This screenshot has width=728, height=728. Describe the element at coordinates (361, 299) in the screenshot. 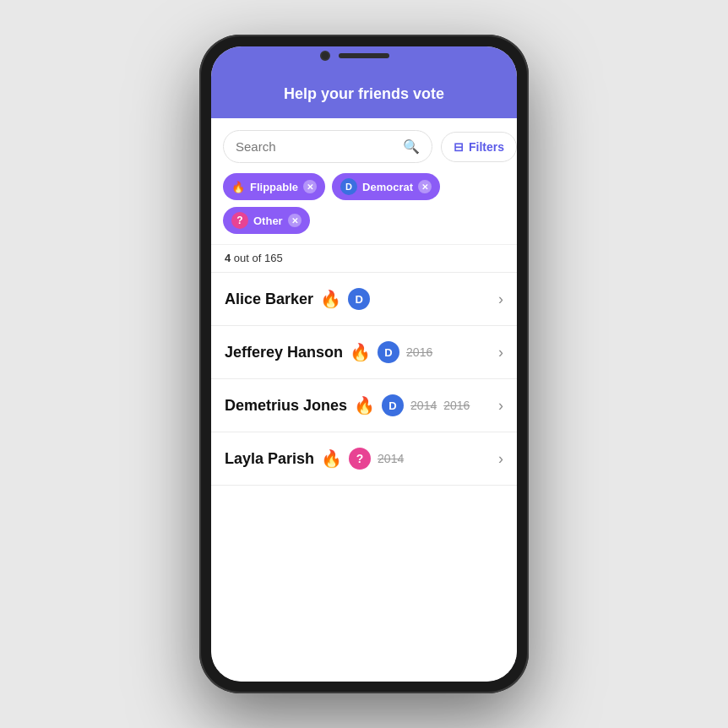

I see `person-info: Alice Barker 🔥 D` at that location.